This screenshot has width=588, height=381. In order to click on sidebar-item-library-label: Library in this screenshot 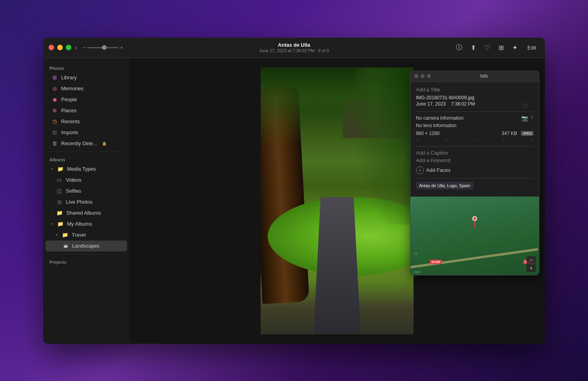, I will do `click(69, 78)`.